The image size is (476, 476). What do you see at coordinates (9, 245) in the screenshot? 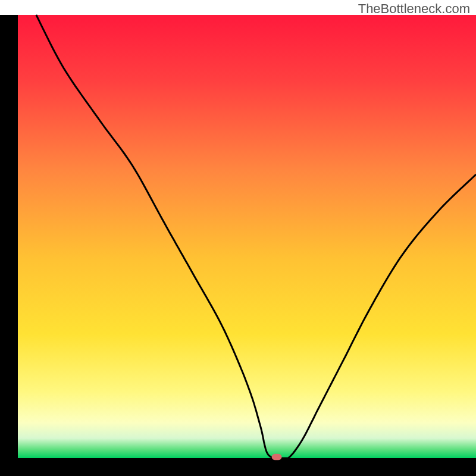
I see `y-axis-border` at bounding box center [9, 245].